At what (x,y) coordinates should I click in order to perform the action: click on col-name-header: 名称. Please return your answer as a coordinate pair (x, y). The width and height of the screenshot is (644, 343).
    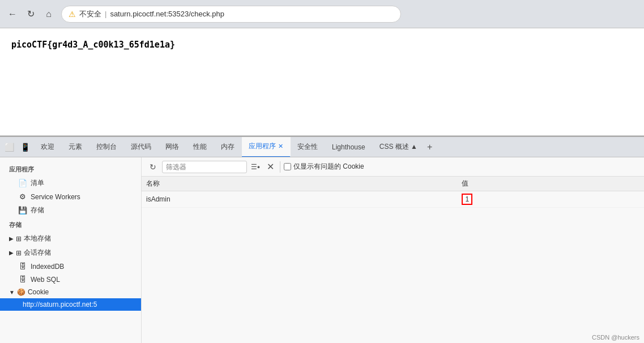
    Looking at the image, I should click on (299, 184).